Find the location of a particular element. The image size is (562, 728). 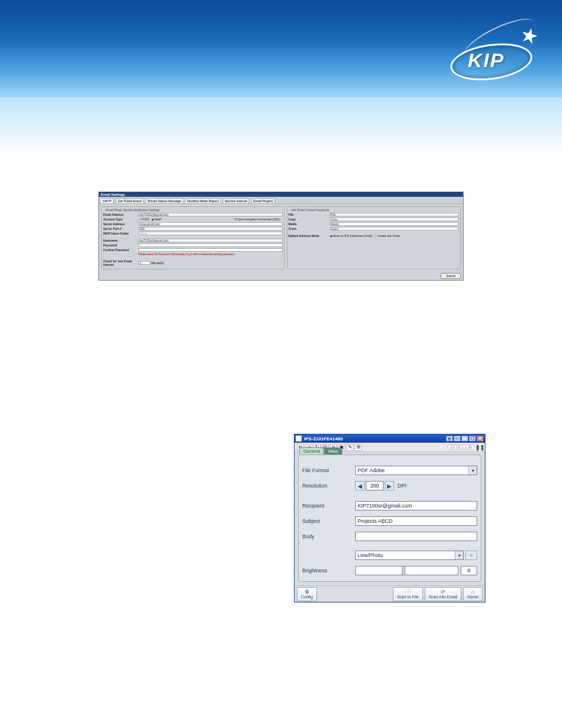

ip-display: 10.10.1.138 is located at coordinates (461, 447).